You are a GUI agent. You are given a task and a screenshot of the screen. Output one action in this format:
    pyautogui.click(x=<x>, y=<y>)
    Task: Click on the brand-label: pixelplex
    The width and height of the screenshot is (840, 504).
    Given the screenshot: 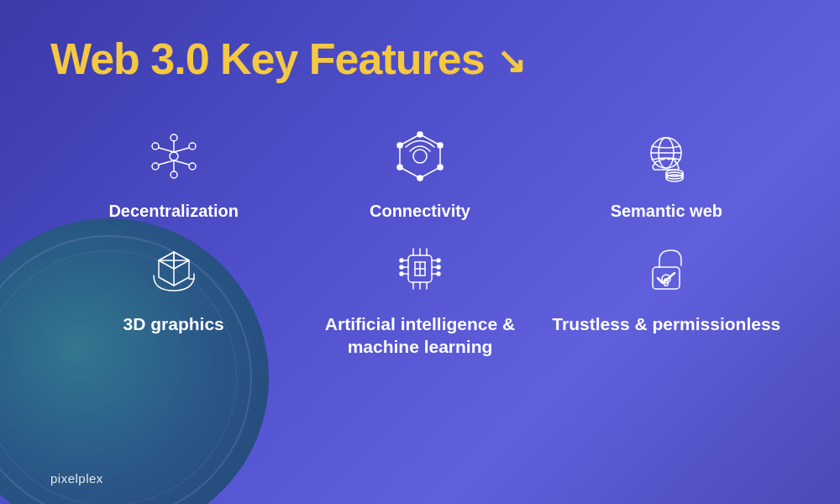 What is the action you would take?
    pyautogui.click(x=77, y=479)
    